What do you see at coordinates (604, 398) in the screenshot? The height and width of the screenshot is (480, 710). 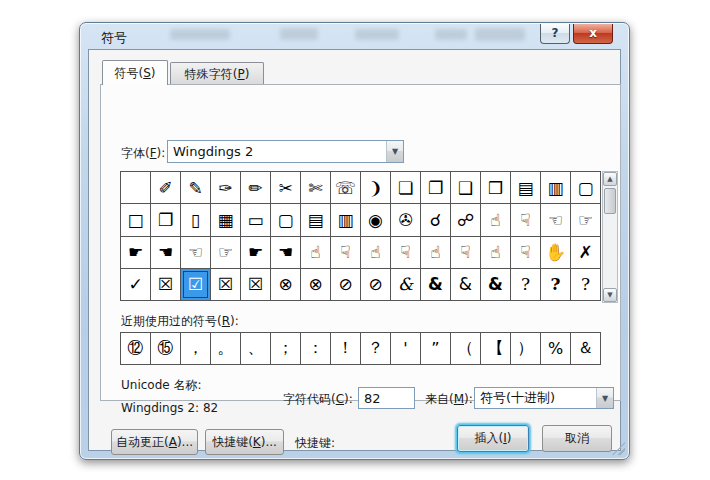 I see `from-combobox-dropdown-button: ▼` at bounding box center [604, 398].